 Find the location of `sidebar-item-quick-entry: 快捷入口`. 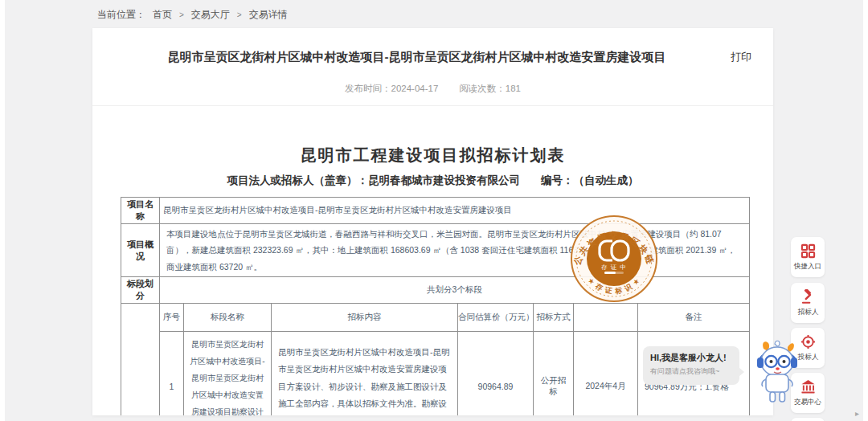

sidebar-item-quick-entry: 快捷入口 is located at coordinates (808, 257).